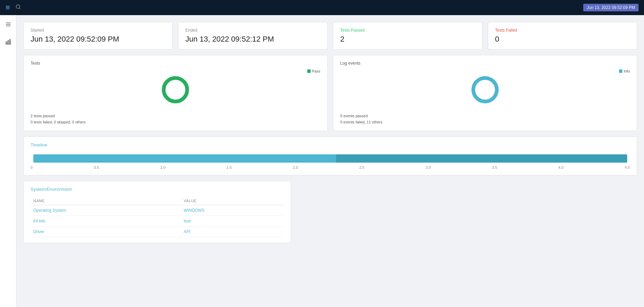 Image resolution: width=644 pixels, height=307 pixels. I want to click on axis-1-0: 1.0, so click(163, 167).